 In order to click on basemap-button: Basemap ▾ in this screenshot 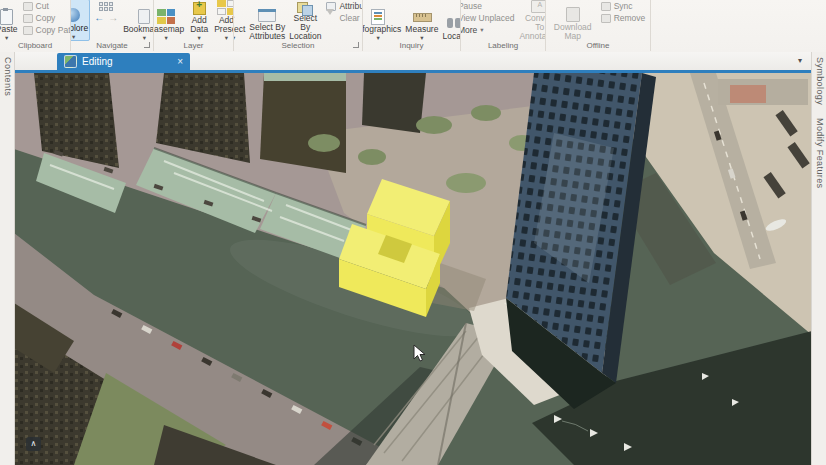, I will do `click(170, 20)`.